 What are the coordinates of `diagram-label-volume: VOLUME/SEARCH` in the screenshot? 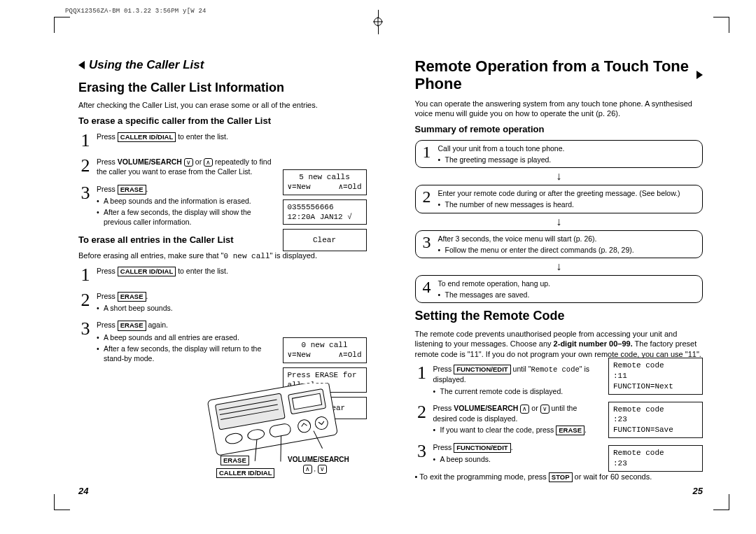 It's located at (318, 460).